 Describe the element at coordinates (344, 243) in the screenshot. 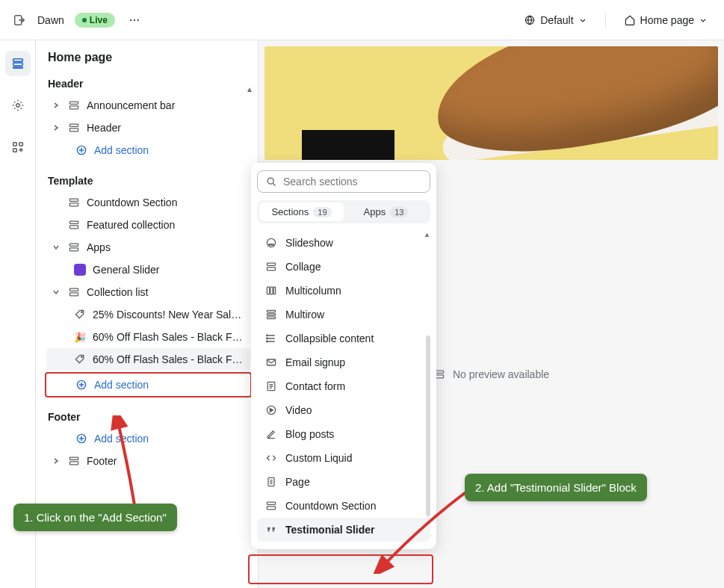

I see `section-option: Slideshow` at that location.